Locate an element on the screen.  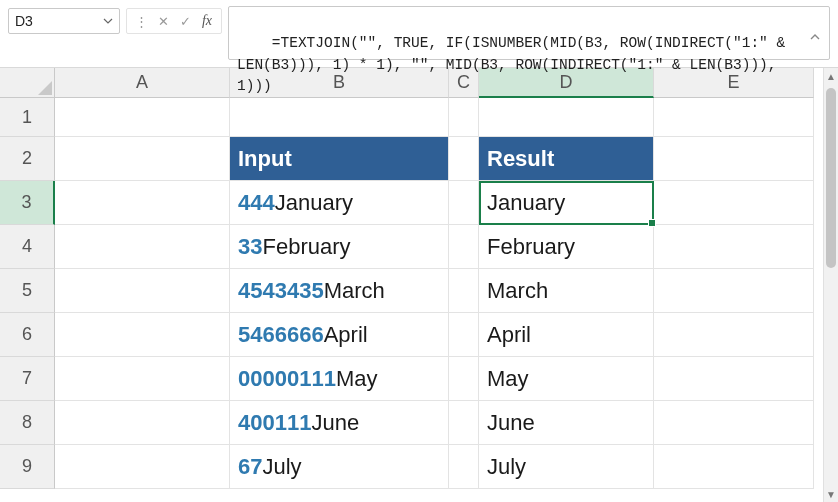
cell-E3 is located at coordinates (734, 203).